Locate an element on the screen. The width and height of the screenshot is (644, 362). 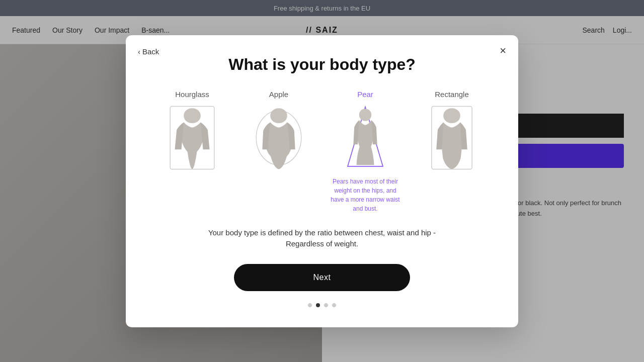
apple-label: Apple is located at coordinates (279, 95).